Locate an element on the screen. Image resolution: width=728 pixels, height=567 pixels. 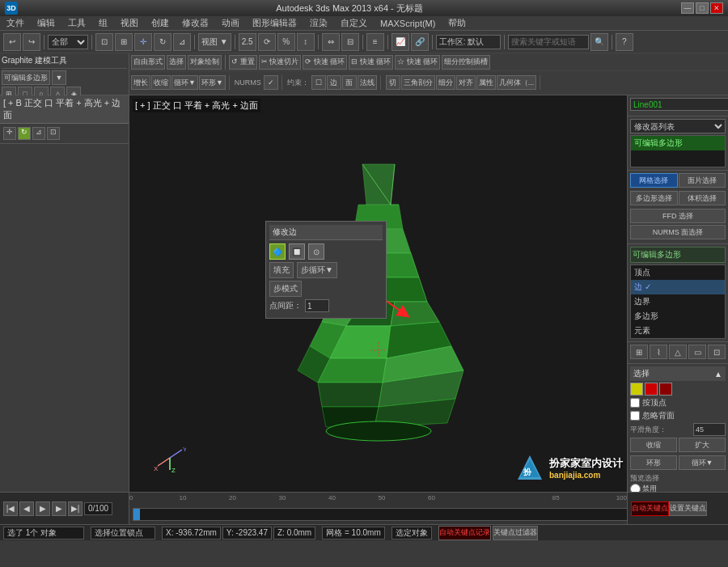
subobj-edge: 边 ✓ is located at coordinates (678, 287).